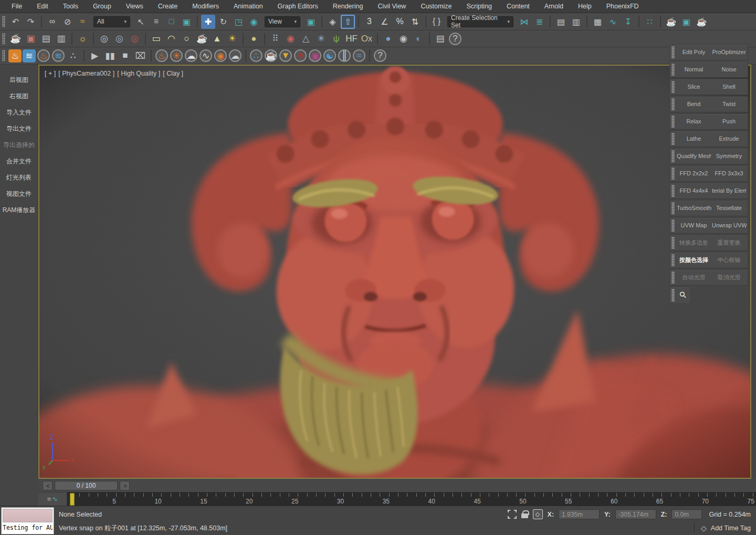 Image resolution: width=756 pixels, height=535 pixels. What do you see at coordinates (370, 22) in the screenshot?
I see `snap-toggle-3d-icon: 3` at bounding box center [370, 22].